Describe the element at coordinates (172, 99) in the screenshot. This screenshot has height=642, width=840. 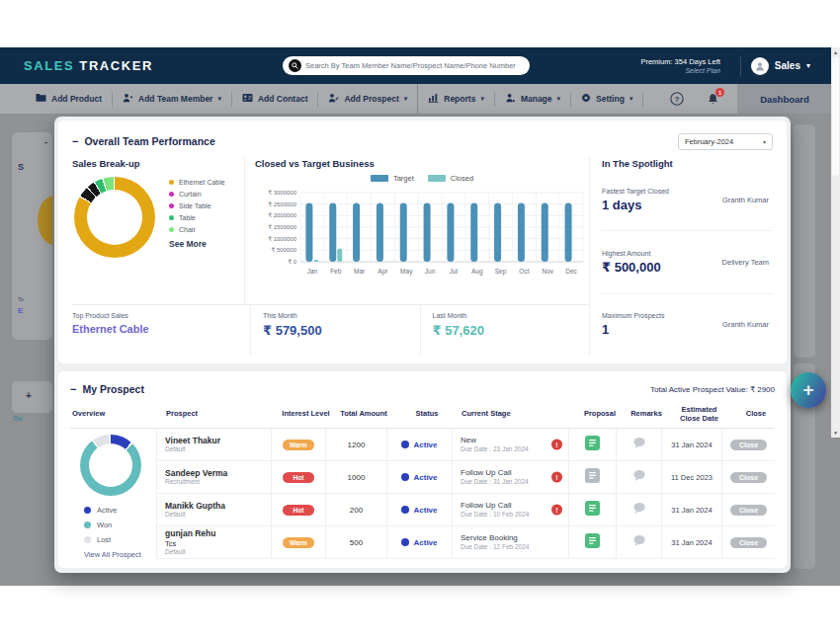
I see `menu-item-add-team-member: Add Team Member▾` at that location.